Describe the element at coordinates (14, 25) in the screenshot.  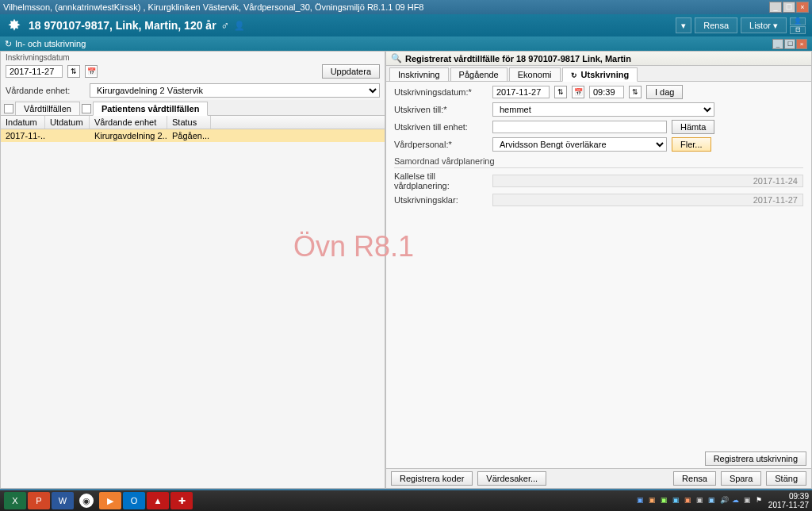
I see `app-logo-icon` at that location.